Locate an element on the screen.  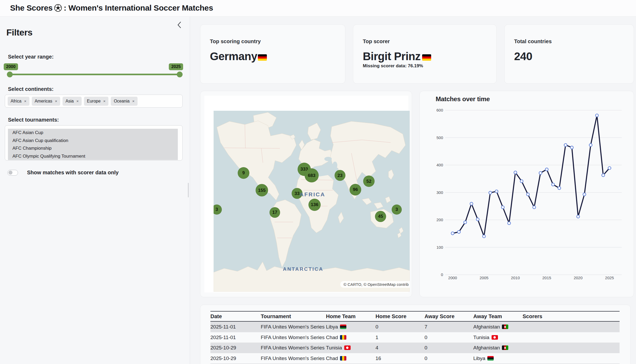
metric-label: Total countries is located at coordinates (533, 41).